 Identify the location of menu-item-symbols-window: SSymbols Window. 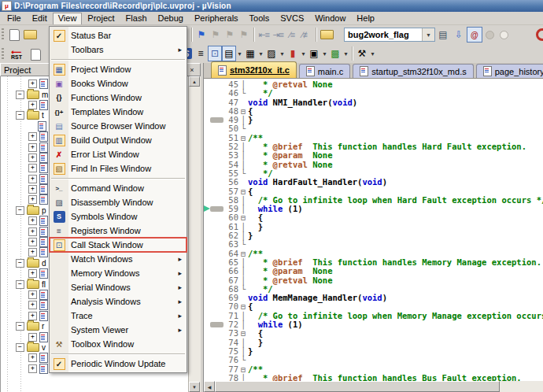
(118, 216).